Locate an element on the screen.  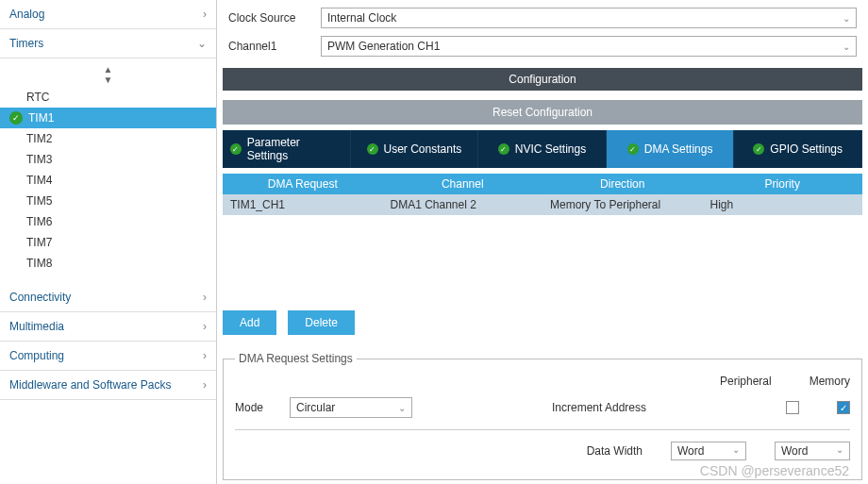
channel1-label: Channel1 is located at coordinates (271, 46).